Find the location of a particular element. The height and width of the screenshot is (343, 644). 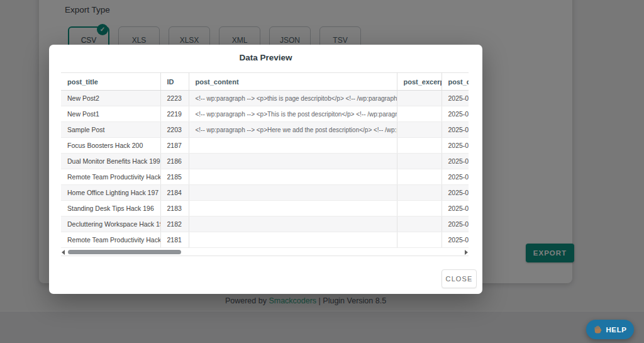

horizontal-scrollbar is located at coordinates (265, 252).